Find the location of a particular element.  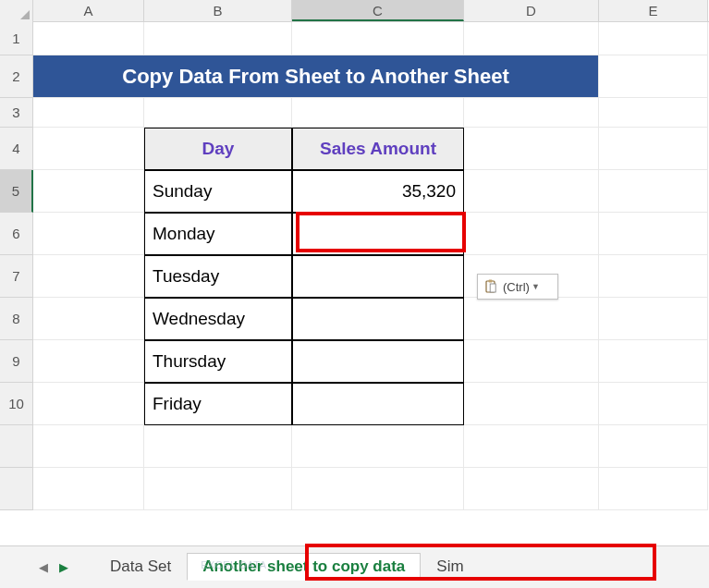

row-header-4: 4 is located at coordinates (17, 149).